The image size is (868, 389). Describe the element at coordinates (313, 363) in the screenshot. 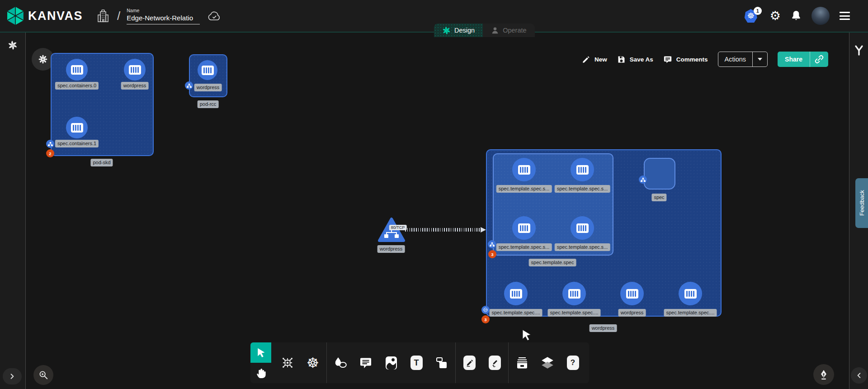

I see `kubernetes-tool: ☸` at that location.